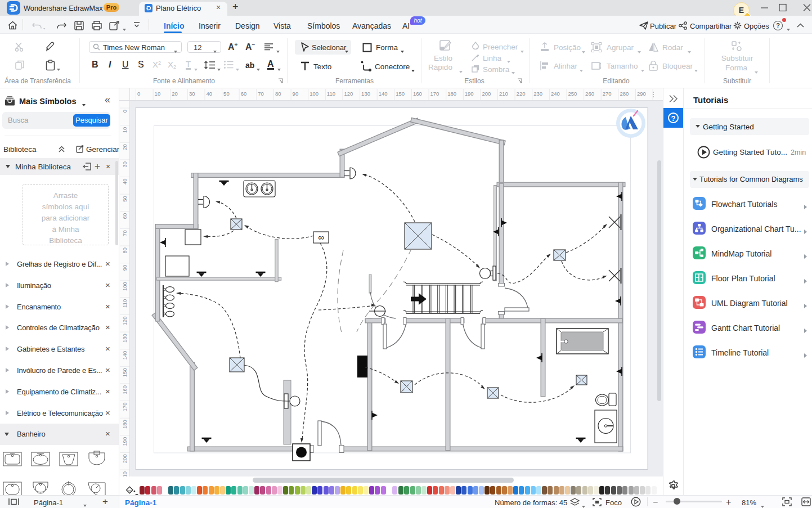  What do you see at coordinates (624, 93) in the screenshot?
I see `svg-text: 280` at bounding box center [624, 93].